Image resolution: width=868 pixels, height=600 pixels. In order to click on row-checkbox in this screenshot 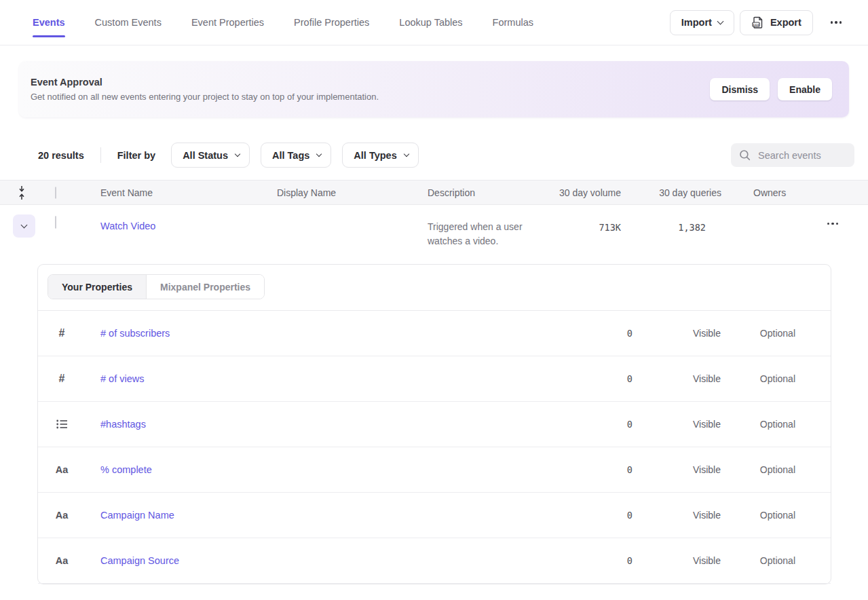, I will do `click(56, 223)`.